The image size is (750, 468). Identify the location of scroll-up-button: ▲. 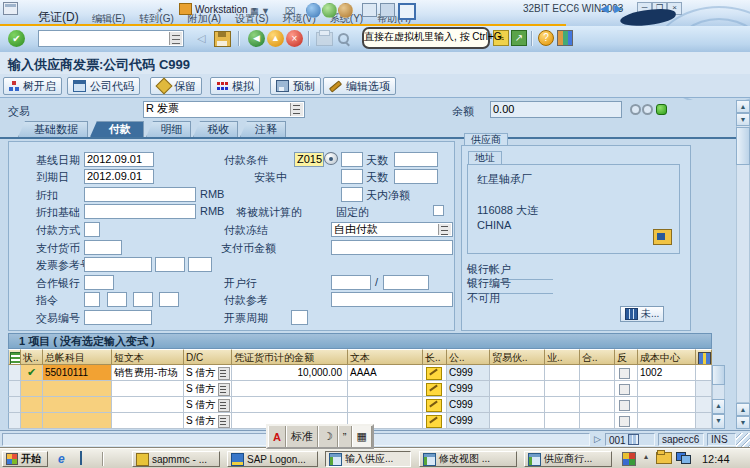
(743, 106).